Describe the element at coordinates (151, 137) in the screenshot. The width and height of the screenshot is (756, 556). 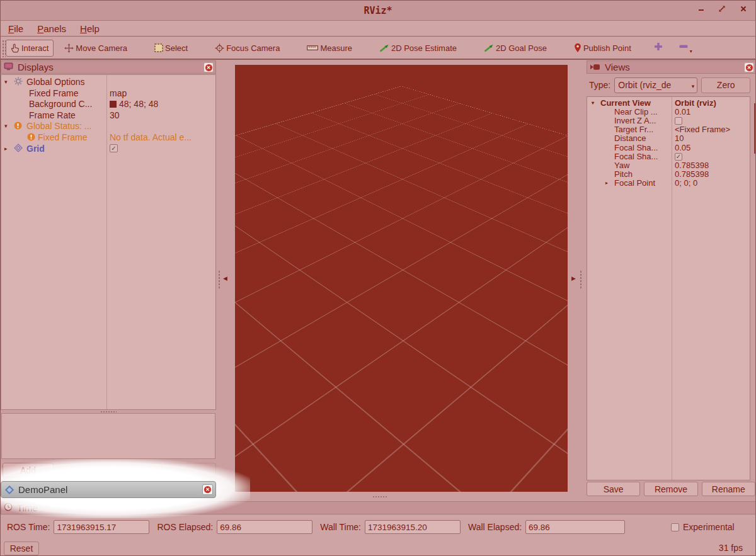
I see `display-value-text: No tf data. Actual e...` at that location.